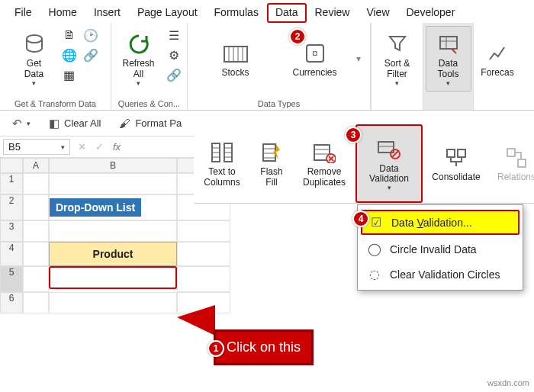 The image size is (534, 392). I want to click on cell-b6, so click(113, 303).